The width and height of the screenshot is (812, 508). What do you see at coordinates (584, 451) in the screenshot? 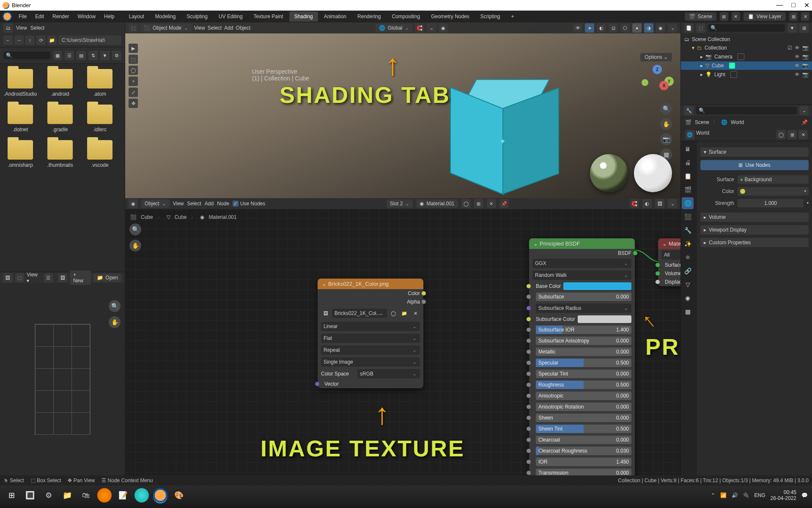
I see `param-slider: Clearcoat Roughness0.030` at bounding box center [584, 451].